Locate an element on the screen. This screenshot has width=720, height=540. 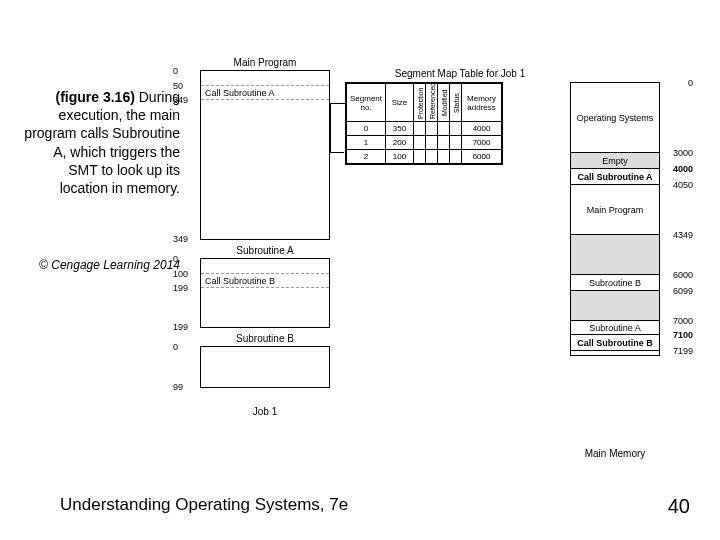
memory-address: 0 is located at coordinates (690, 83).